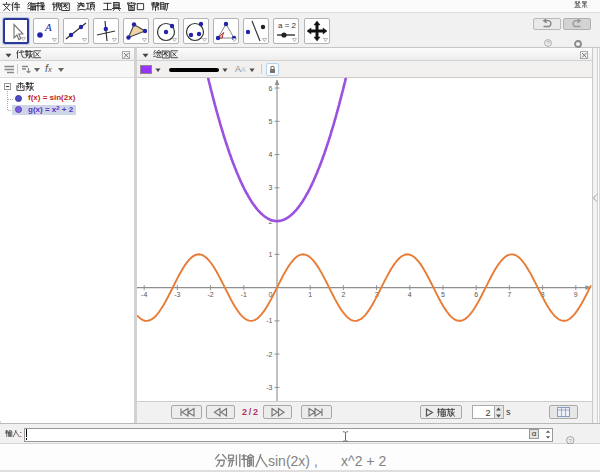  Describe the element at coordinates (509, 294) in the screenshot. I see `svg-text: 7` at that location.